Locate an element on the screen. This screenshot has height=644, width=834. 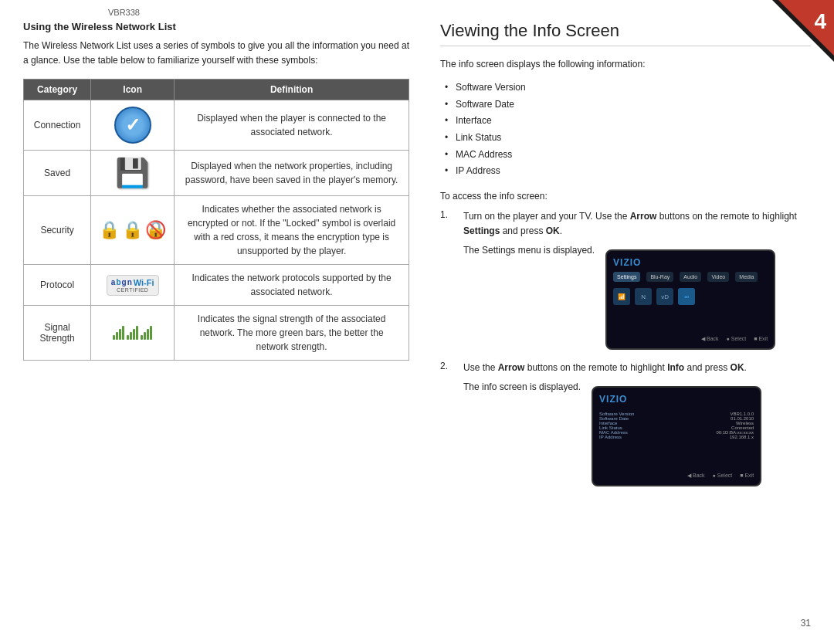
tv-nav-select: ● Select is located at coordinates (737, 339).